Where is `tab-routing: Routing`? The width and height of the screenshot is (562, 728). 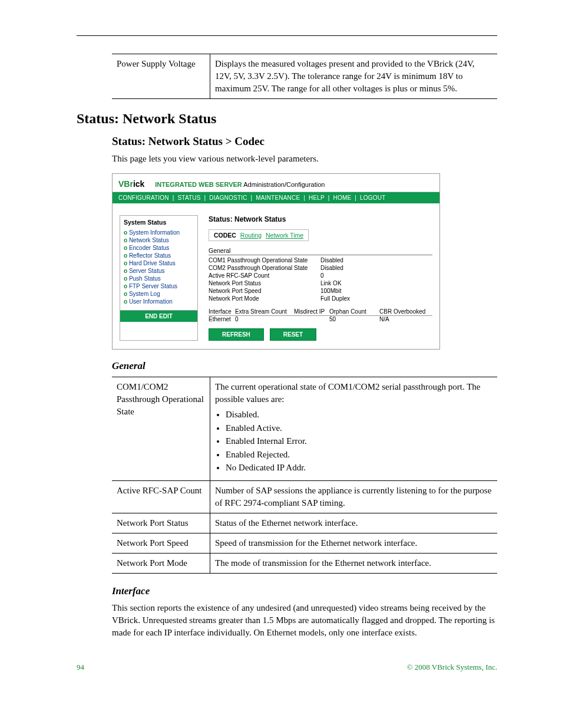 tab-routing: Routing is located at coordinates (251, 235).